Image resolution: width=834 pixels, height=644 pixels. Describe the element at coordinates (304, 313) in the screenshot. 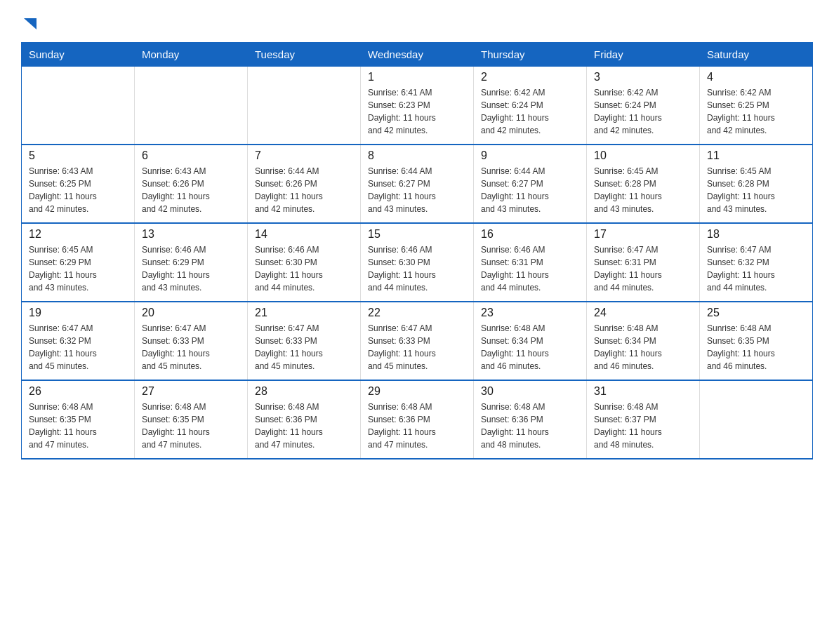

I see `day-number: 21` at that location.